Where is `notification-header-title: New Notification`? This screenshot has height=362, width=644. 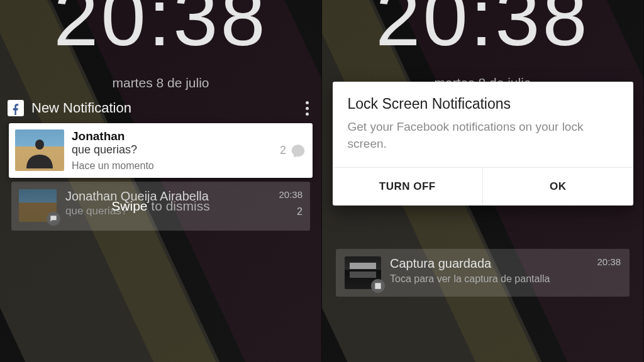
notification-header-title: New Notification is located at coordinates (166, 108).